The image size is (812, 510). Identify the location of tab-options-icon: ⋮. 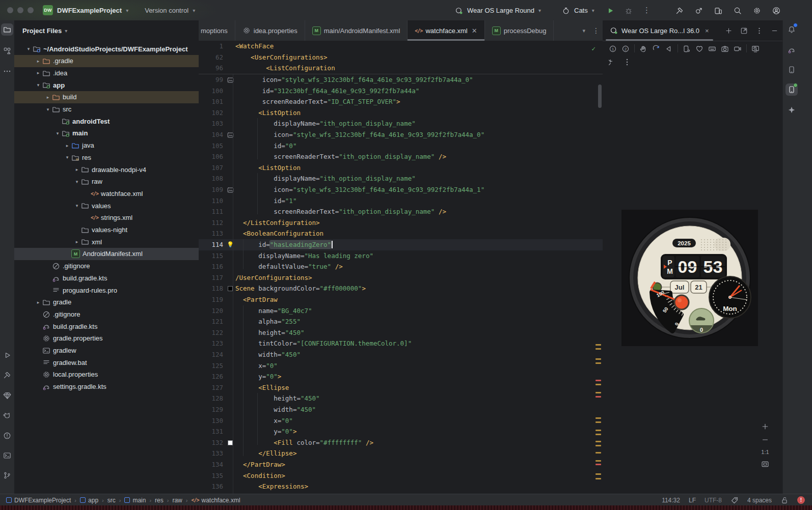
(596, 31).